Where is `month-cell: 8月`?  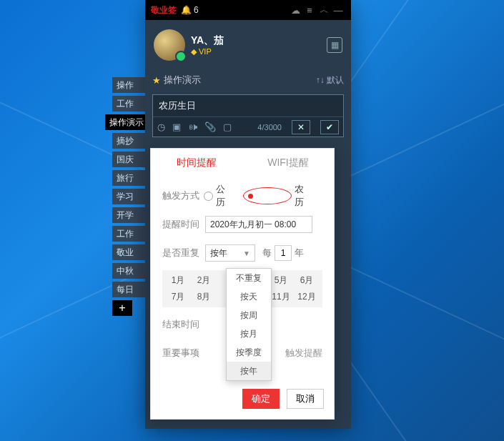 month-cell: 8月 is located at coordinates (204, 297).